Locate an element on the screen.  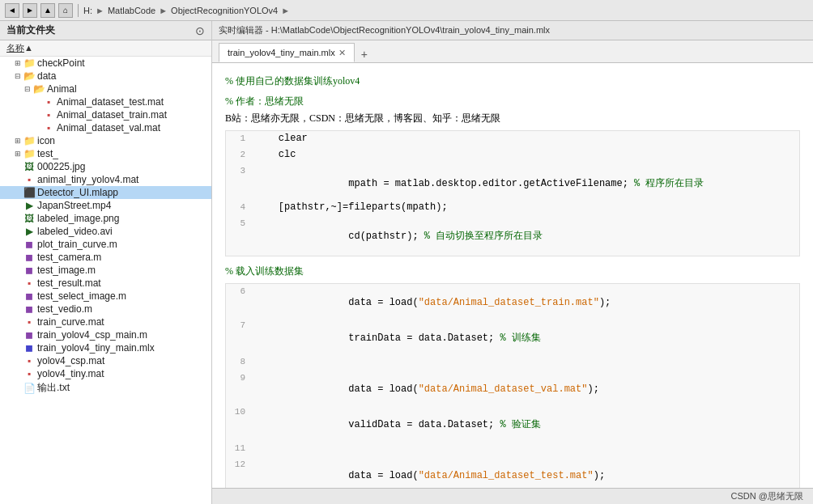
tree-item-train-curve: ▪ train_curve.mat is located at coordinates (105, 322).